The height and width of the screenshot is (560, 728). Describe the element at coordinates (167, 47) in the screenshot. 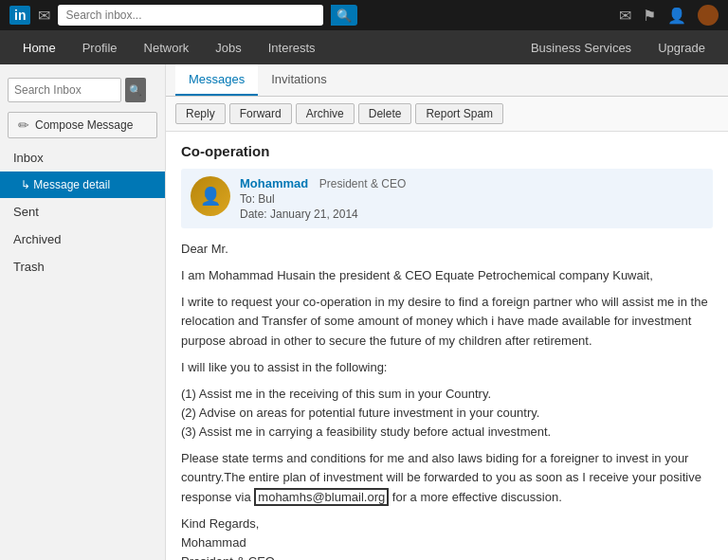

I see `nav-network: Network` at that location.